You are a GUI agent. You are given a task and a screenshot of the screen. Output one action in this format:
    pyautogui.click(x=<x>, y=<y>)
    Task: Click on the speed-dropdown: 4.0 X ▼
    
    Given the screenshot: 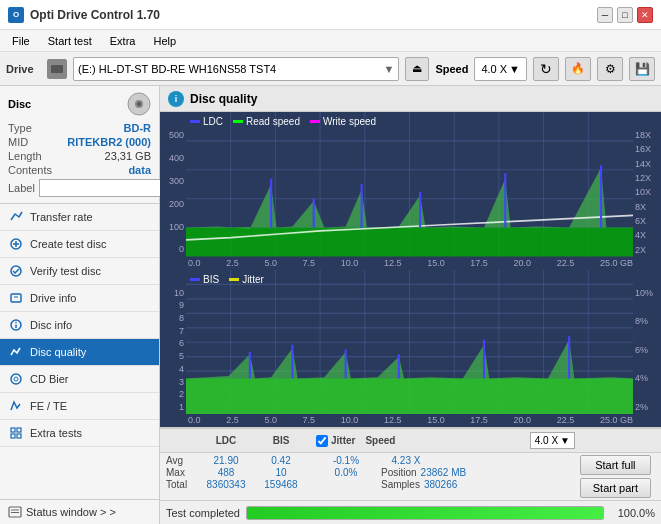 What is the action you would take?
    pyautogui.click(x=552, y=440)
    